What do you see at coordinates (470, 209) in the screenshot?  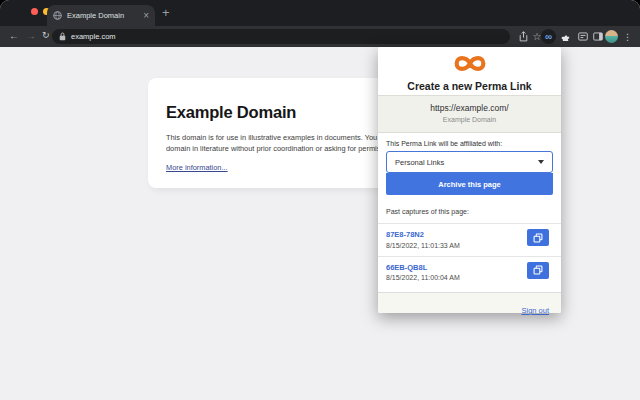 I see `past-captures-label: Past captures of this page:` at bounding box center [470, 209].